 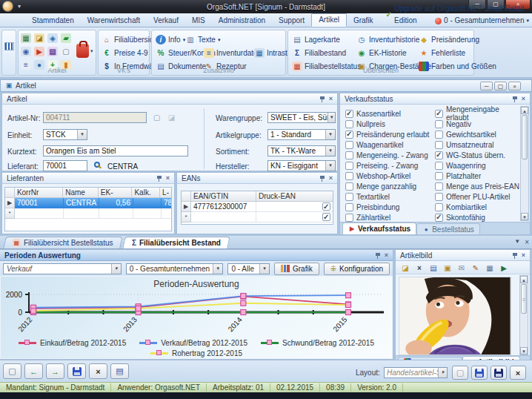 What do you see at coordinates (124, 53) in the screenshot?
I see `preise-4-9-button: €Preise 4-9` at bounding box center [124, 53].